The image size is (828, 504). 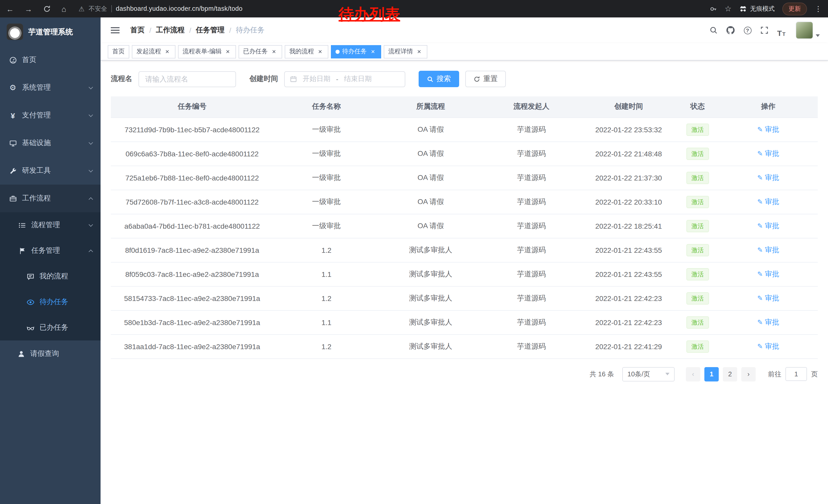 I want to click on breadcrumb-workflow: 工作流程, so click(x=170, y=30).